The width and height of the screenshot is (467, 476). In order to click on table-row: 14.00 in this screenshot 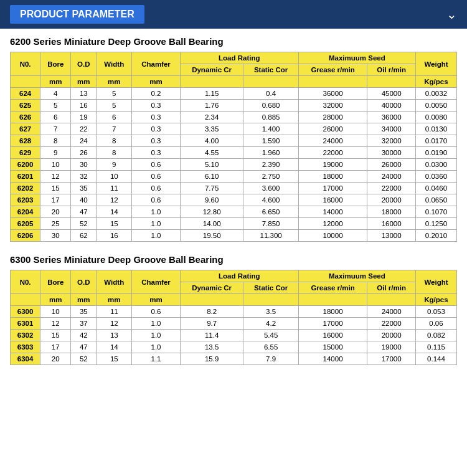, I will do `click(212, 224)`.